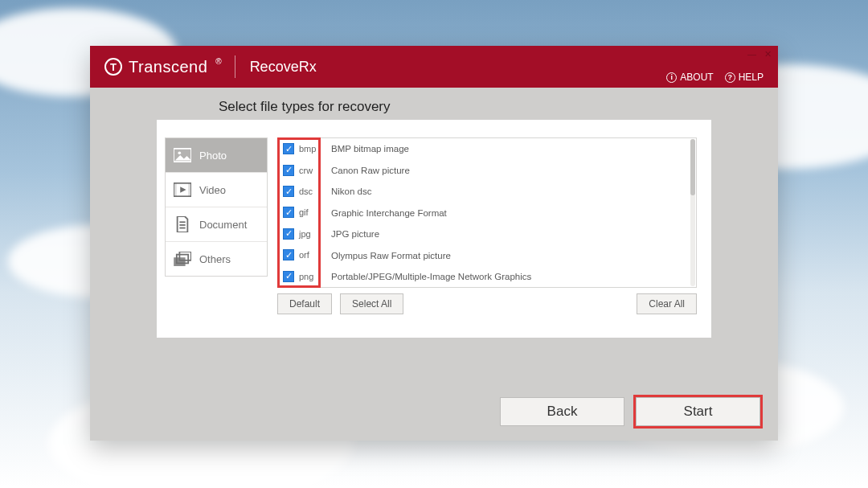  What do you see at coordinates (768, 55) in the screenshot?
I see `close-button: ✕` at bounding box center [768, 55].